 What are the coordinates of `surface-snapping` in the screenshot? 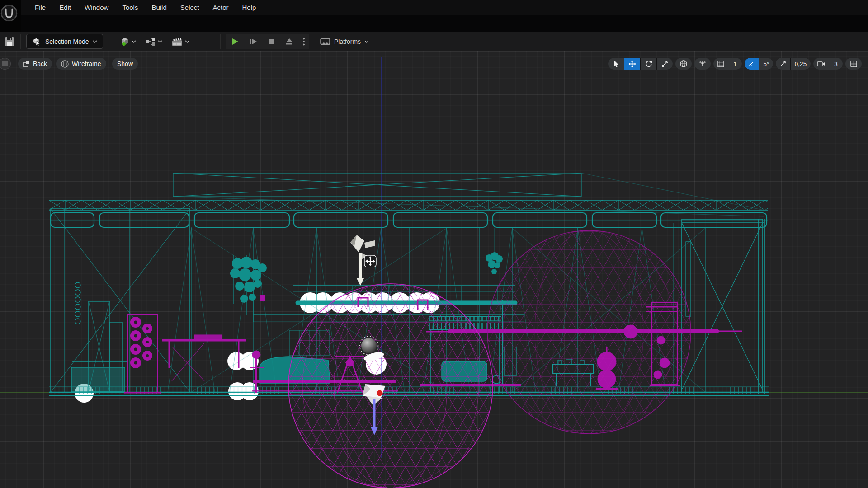 It's located at (703, 64).